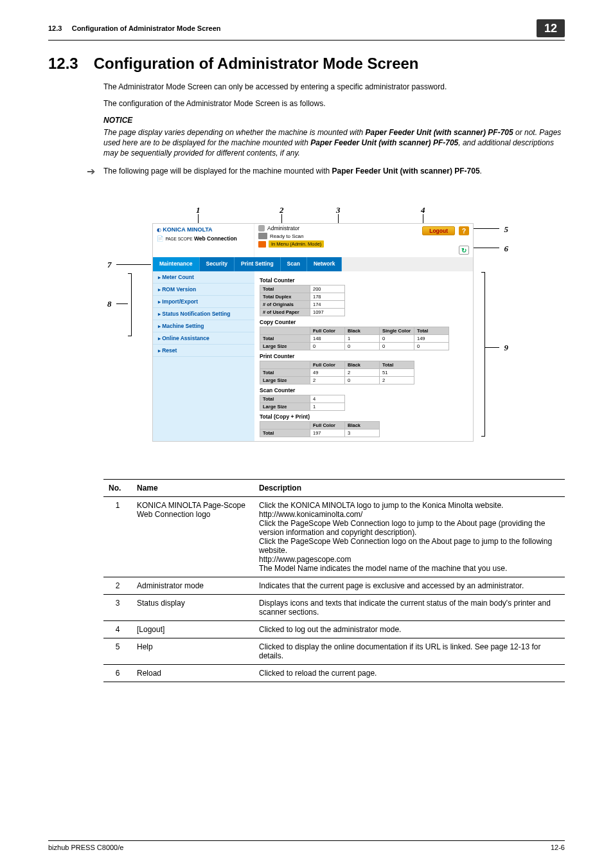 The height and width of the screenshot is (868, 613). What do you see at coordinates (364, 390) in the screenshot?
I see `scan-counter-title: Scan Counter` at bounding box center [364, 390].